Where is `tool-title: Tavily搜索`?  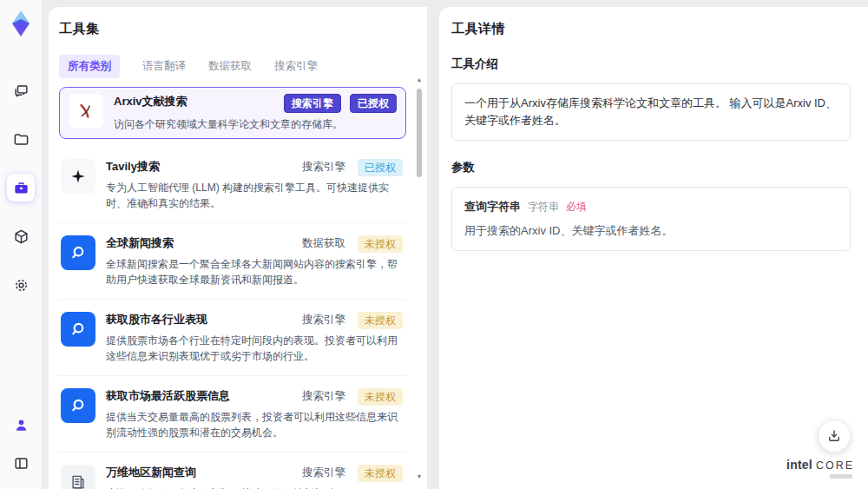
tool-title: Tavily搜索 is located at coordinates (133, 167).